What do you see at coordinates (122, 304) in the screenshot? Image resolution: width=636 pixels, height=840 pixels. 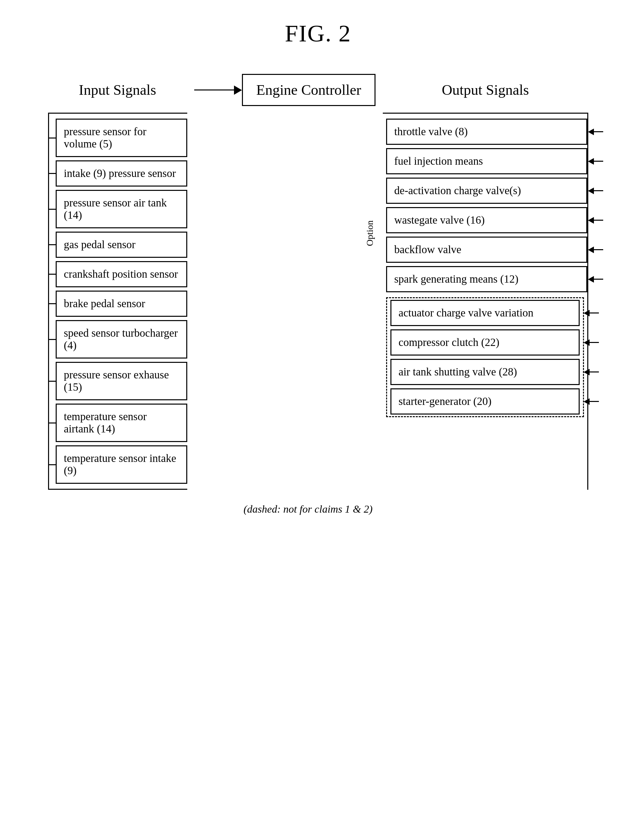 I see `input-signal-box: brake pedal sensor` at bounding box center [122, 304].